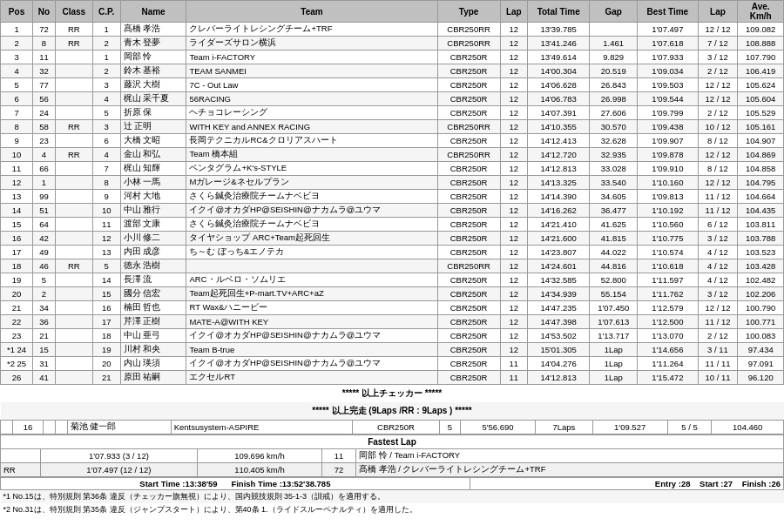 Image resolution: width=784 pixels, height=532 pixels. Describe the element at coordinates (392, 470) in the screenshot. I see `fastest-lap-rr-row: RR 1'07.497 (12 / 12) 110.405 km/h 72 髙橋…` at that location.